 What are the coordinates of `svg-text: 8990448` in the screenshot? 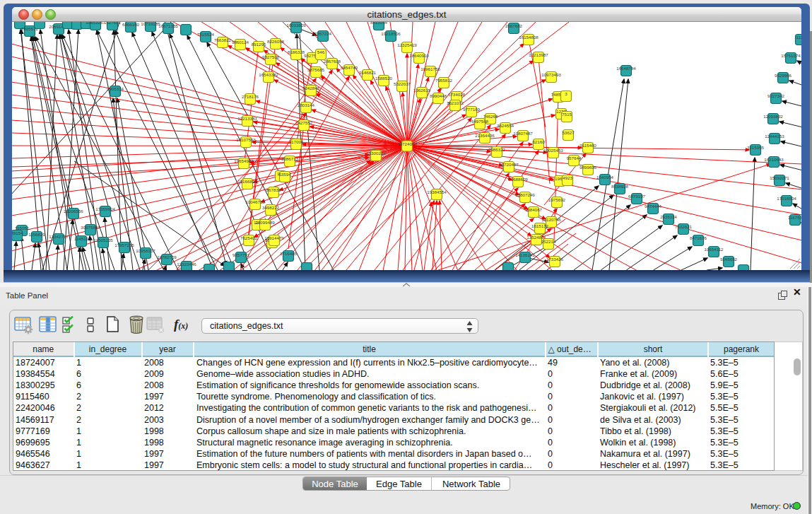 It's located at (438, 96).